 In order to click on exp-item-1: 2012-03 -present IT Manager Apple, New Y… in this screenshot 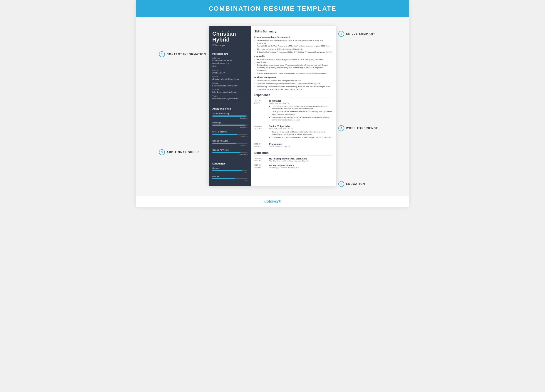, I will do `click(293, 111)`.